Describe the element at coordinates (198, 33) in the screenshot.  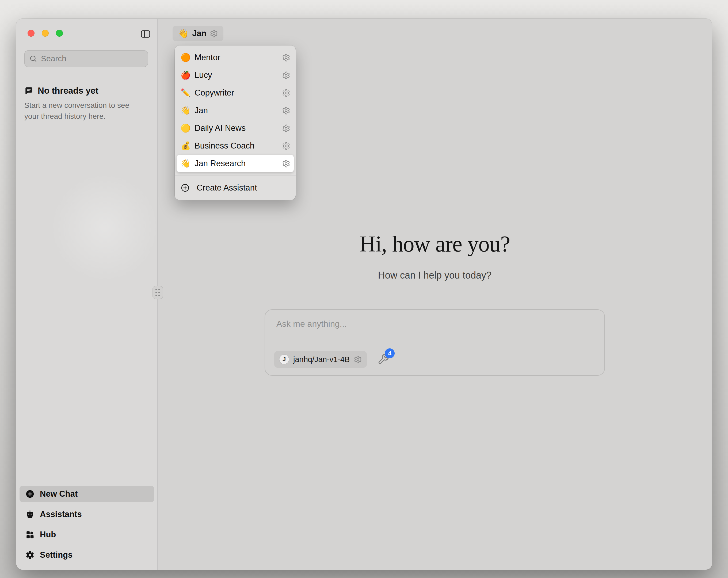
I see `assistant-selector: 👋 Jan` at that location.